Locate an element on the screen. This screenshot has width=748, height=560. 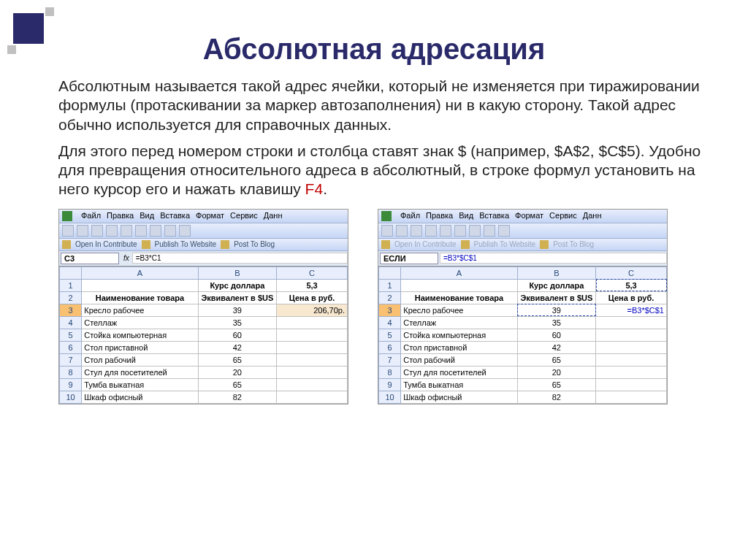
cell: Эквивалент в $US is located at coordinates (557, 298).